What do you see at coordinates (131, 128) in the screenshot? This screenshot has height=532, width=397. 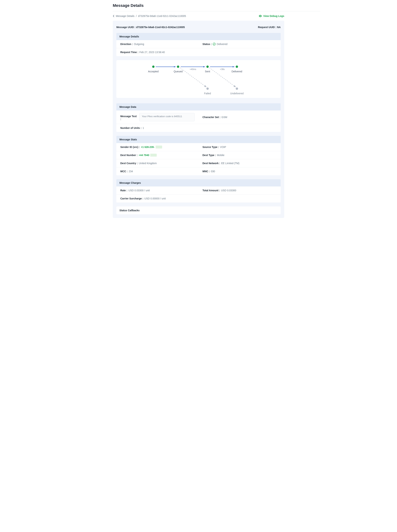 I see `units-label: Number of Units :` at bounding box center [131, 128].